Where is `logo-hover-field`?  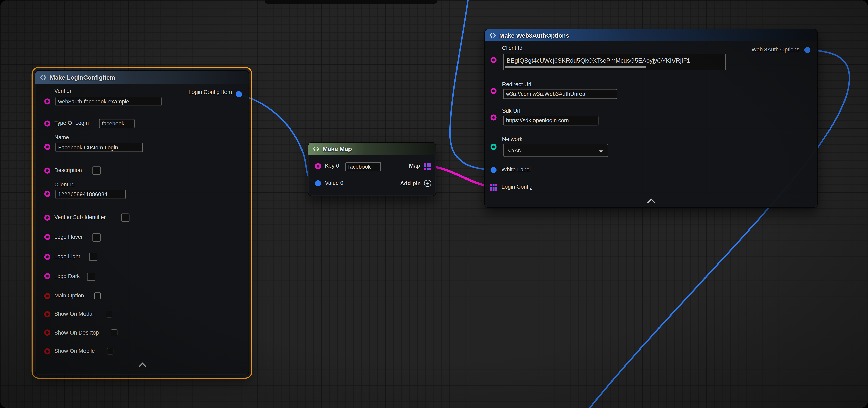
logo-hover-field is located at coordinates (96, 238).